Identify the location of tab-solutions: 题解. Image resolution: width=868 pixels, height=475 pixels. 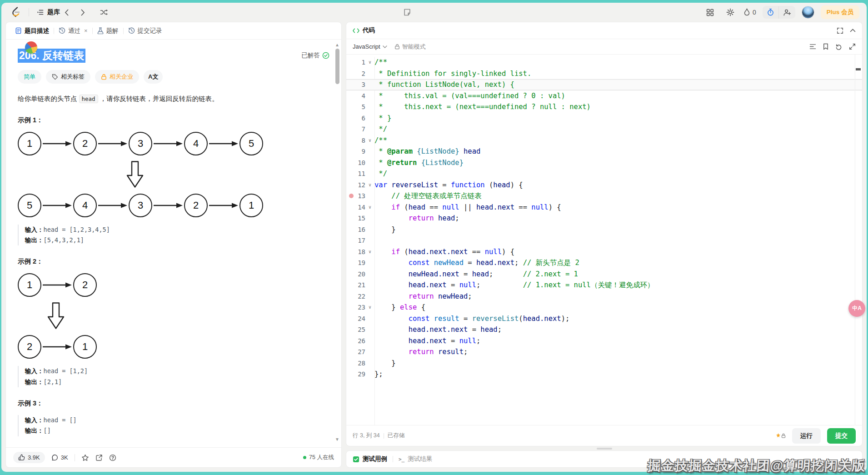
(108, 31).